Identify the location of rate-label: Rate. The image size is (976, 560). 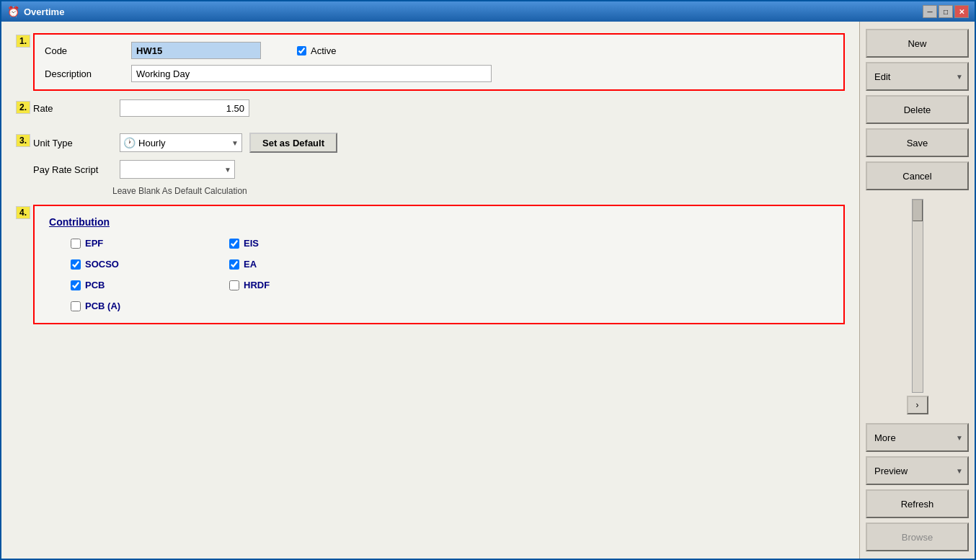
(73, 108).